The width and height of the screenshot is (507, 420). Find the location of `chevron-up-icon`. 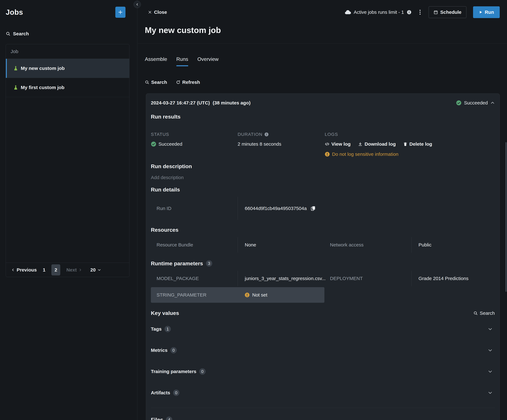

chevron-up-icon is located at coordinates (493, 103).